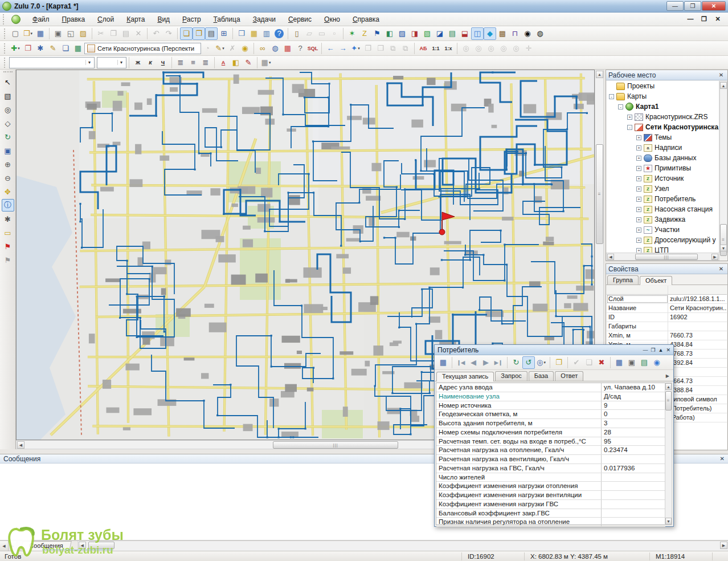 The width and height of the screenshot is (728, 561). What do you see at coordinates (527, 34) in the screenshot?
I see `start-calc-icon: ◉` at bounding box center [527, 34].